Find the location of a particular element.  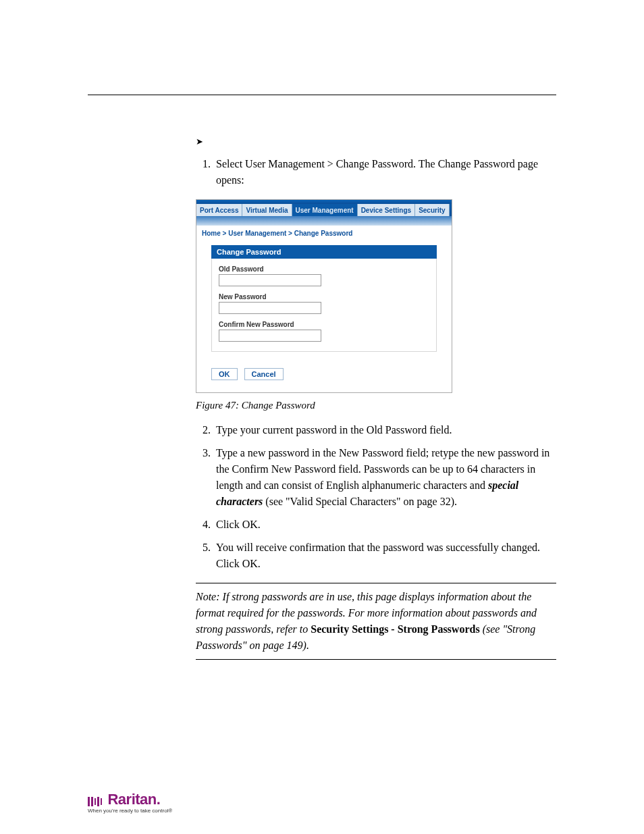

step-5: You will receive confirmation that the p… is located at coordinates (385, 556).